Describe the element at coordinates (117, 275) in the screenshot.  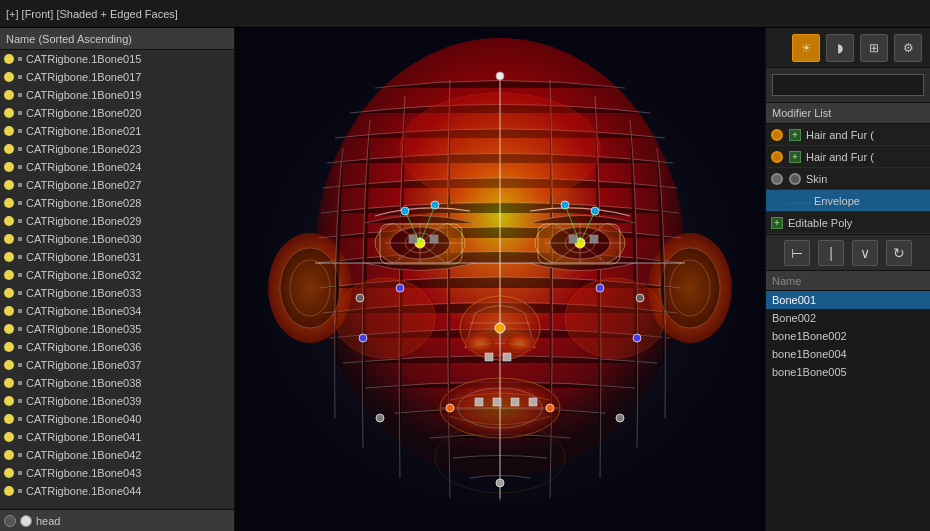
I see `list-item: CATRigbone.1Bone032` at that location.